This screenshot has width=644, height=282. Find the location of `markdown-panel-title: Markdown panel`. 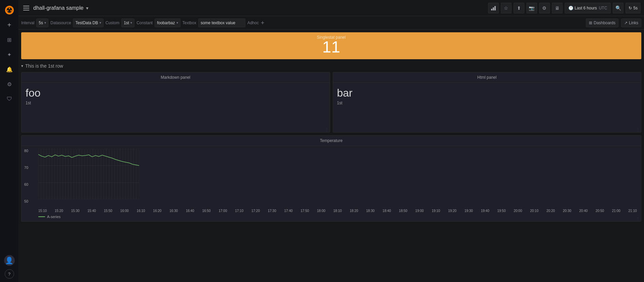

markdown-panel-title: Markdown panel is located at coordinates (175, 77).